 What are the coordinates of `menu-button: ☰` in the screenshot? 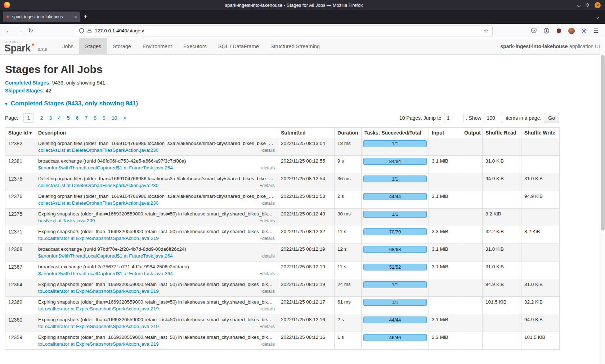 It's located at (596, 31).